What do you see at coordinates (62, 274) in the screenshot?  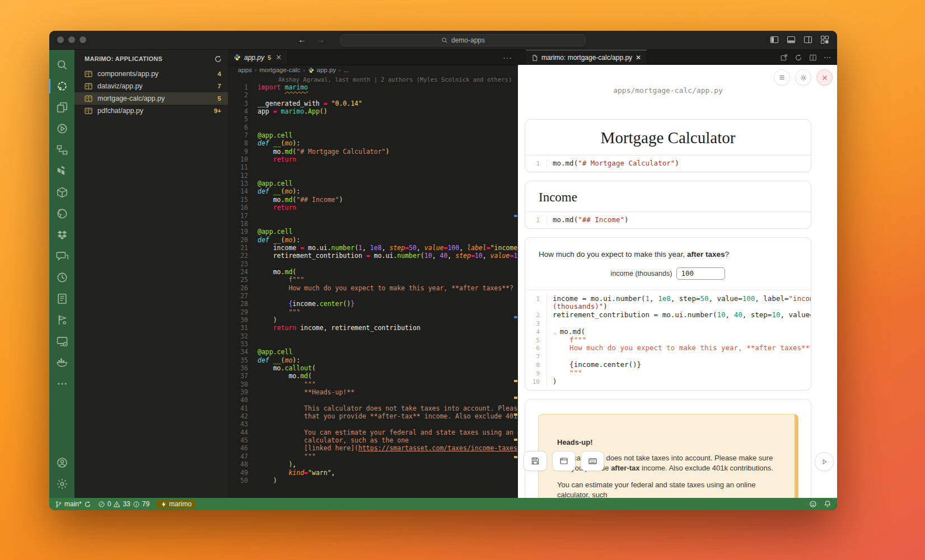 I see `activity-bar` at bounding box center [62, 274].